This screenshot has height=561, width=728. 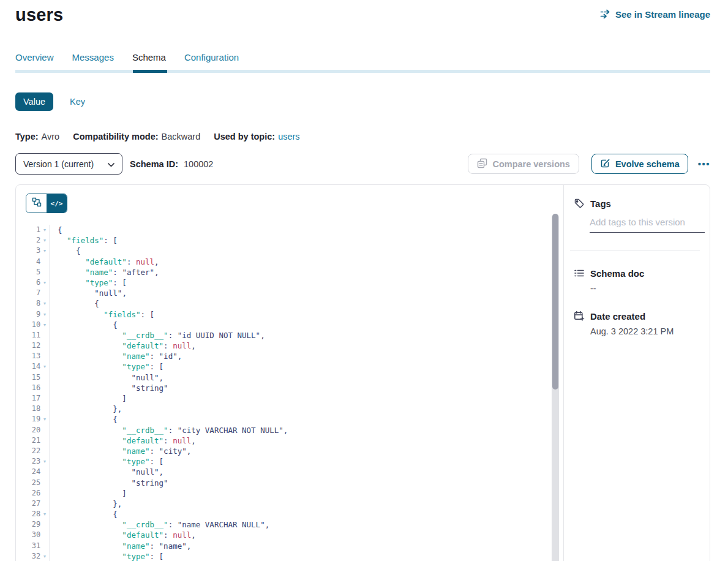 What do you see at coordinates (290, 398) in the screenshot?
I see `code-line: 17 ]` at bounding box center [290, 398].